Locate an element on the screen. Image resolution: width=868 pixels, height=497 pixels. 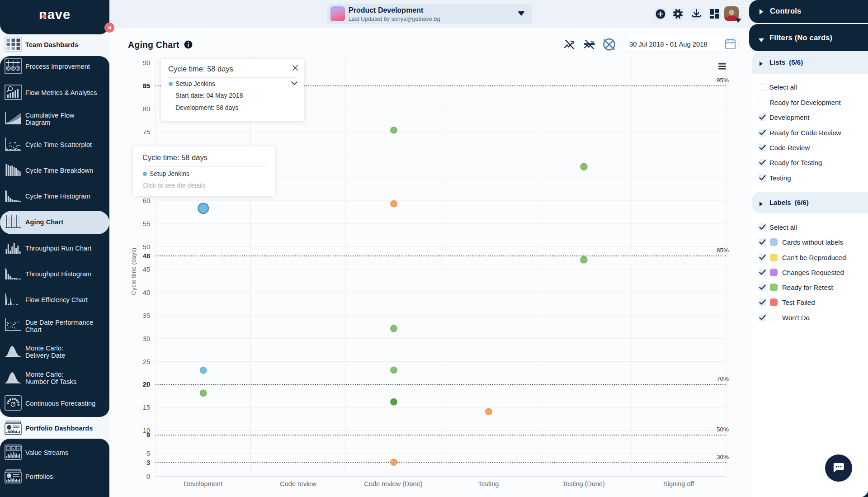
svg-text: 90 is located at coordinates (146, 63).